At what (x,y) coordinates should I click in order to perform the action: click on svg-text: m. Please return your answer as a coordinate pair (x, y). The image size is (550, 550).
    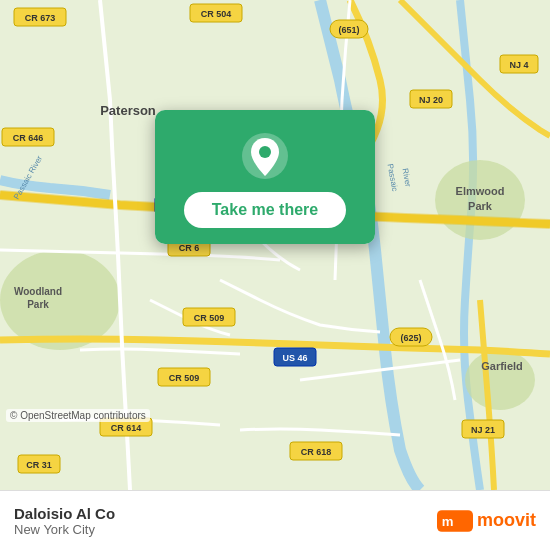
    Looking at the image, I should click on (448, 520).